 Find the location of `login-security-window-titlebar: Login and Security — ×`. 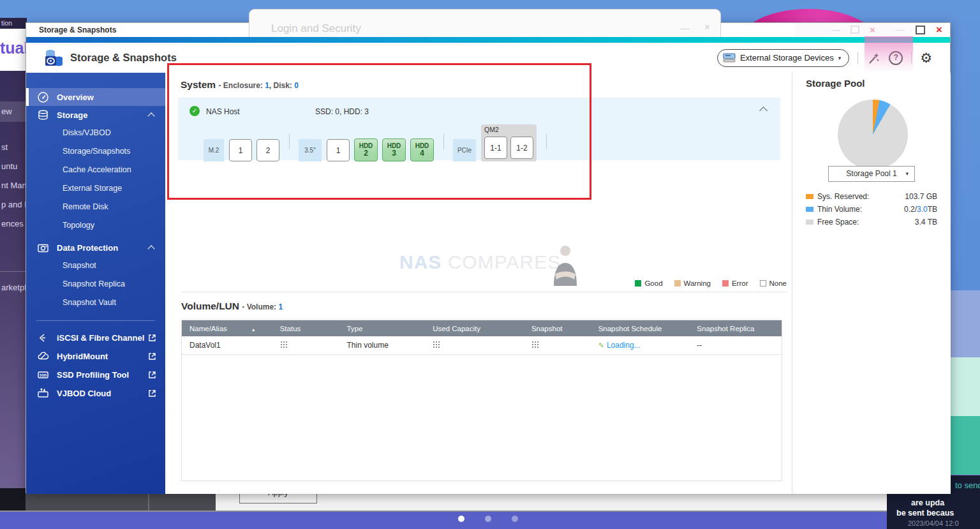

login-security-window-titlebar: Login and Security — × is located at coordinates (485, 23).